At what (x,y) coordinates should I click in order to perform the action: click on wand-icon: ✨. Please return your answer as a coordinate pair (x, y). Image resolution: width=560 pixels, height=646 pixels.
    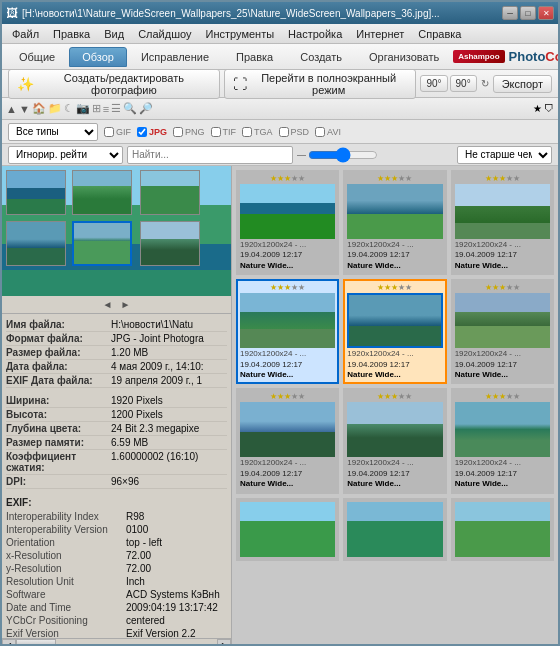
    Looking at the image, I should click on (26, 84).